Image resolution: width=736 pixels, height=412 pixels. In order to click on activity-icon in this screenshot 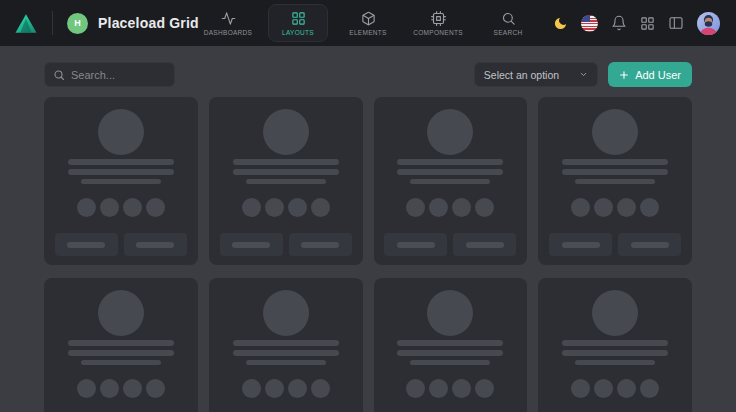, I will do `click(228, 18)`.